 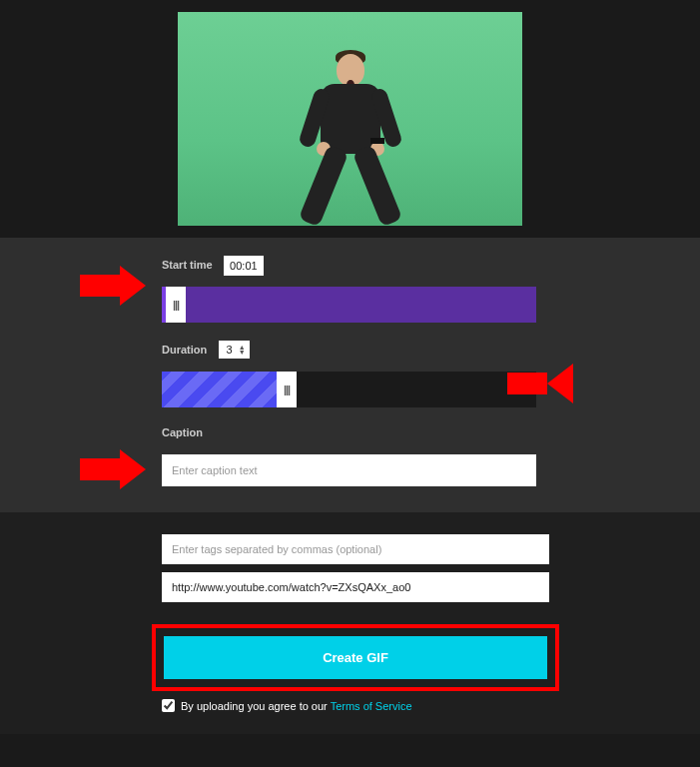 What do you see at coordinates (182, 432) in the screenshot?
I see `caption-label: Caption` at bounding box center [182, 432].